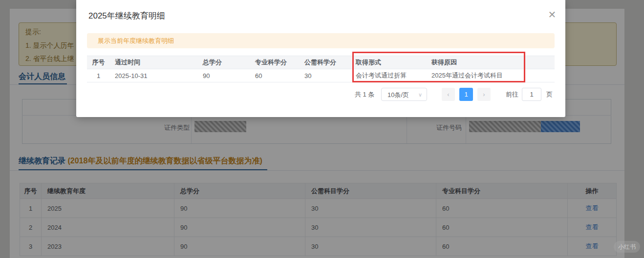 The height and width of the screenshot is (258, 644). What do you see at coordinates (325, 62) in the screenshot?
I see `col-header-public-credits: 公需科学分` at bounding box center [325, 62].